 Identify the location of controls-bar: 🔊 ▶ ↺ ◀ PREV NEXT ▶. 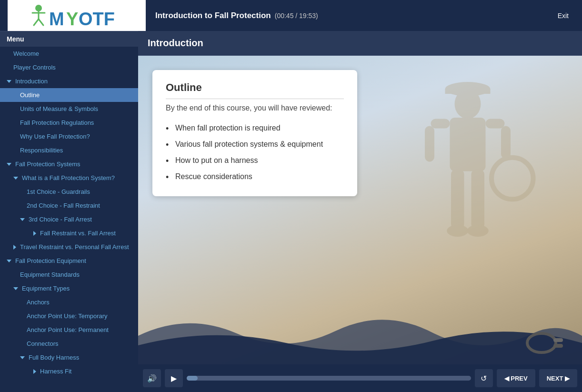
(360, 378).